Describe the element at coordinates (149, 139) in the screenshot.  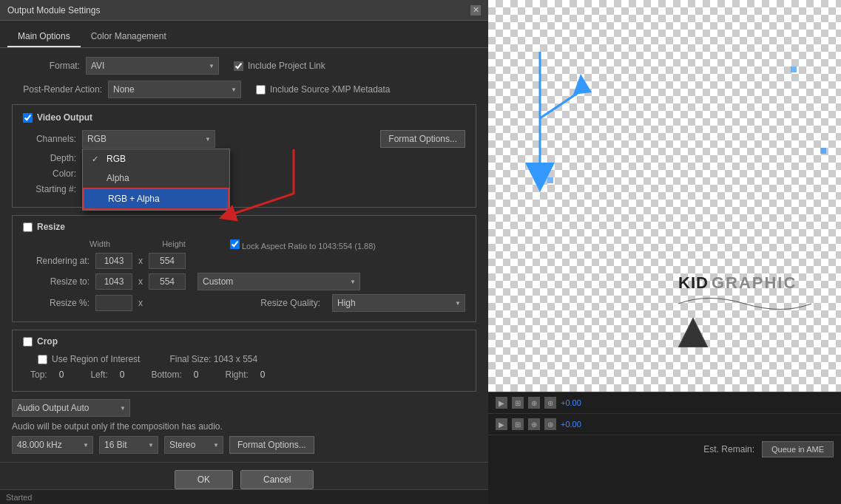
I see `channels-select: RGB Alpha RGB + Alpha` at that location.